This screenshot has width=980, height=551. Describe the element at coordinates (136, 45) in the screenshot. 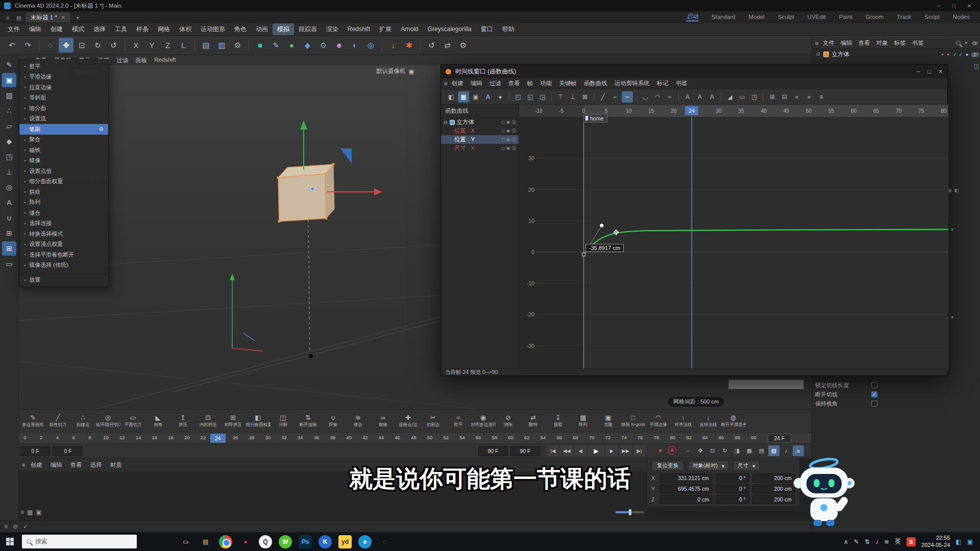

I see `lock-x-button: X` at that location.